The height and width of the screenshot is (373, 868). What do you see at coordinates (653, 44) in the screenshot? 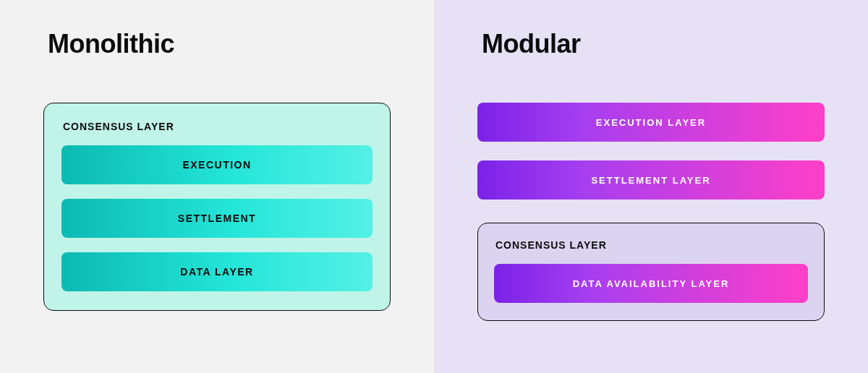
I see `modular-title: Modular` at bounding box center [653, 44].